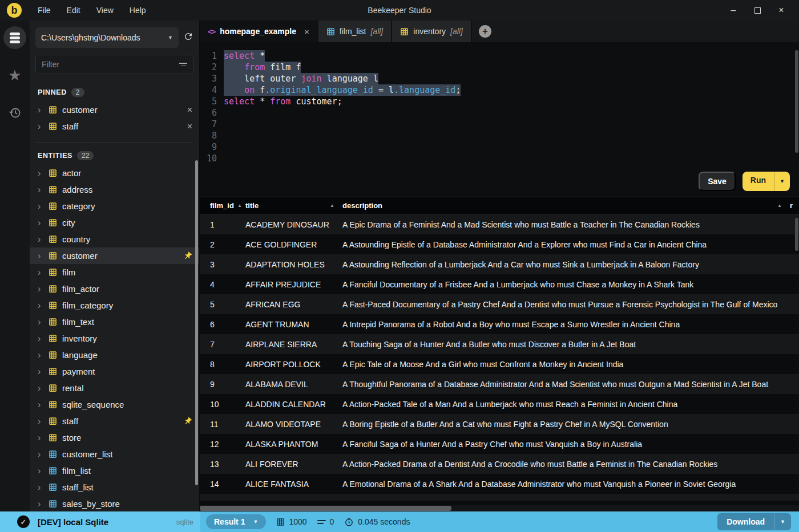  What do you see at coordinates (781, 10) in the screenshot?
I see `close-icon: ×` at bounding box center [781, 10].